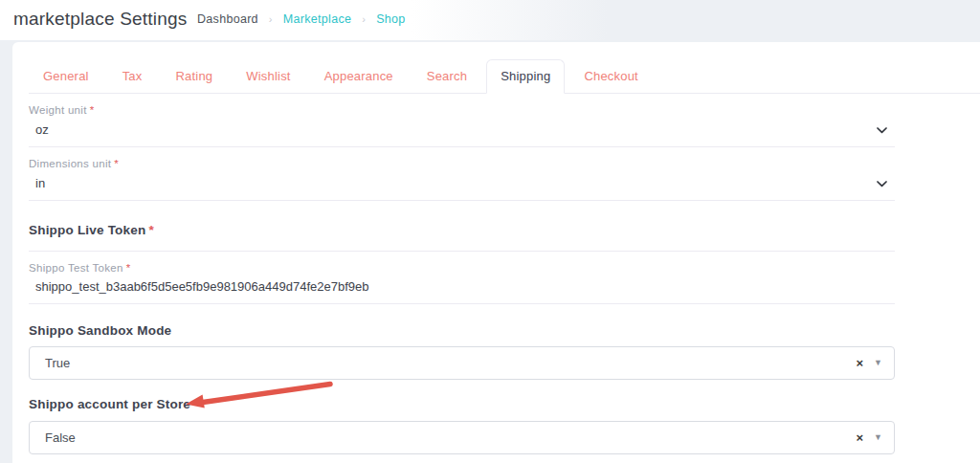 The height and width of the screenshot is (463, 980). I want to click on weight-unit-select: oz, so click(461, 134).